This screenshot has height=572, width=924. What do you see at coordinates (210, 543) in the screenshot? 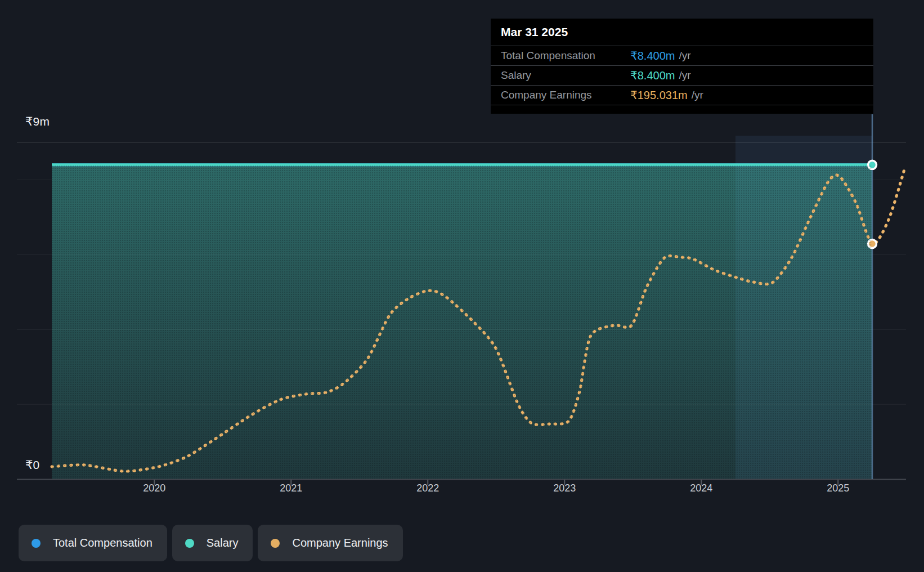
I see `legend: Total CompensationSalaryCompany Earnings` at bounding box center [210, 543].